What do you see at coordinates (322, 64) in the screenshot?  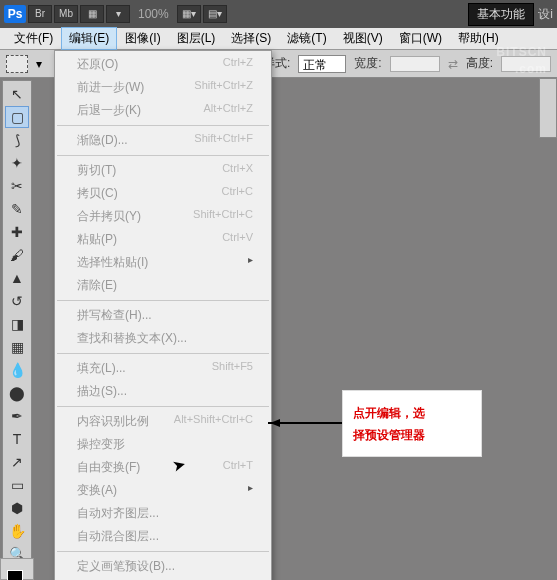 I see `style-select: 正常` at bounding box center [322, 64].